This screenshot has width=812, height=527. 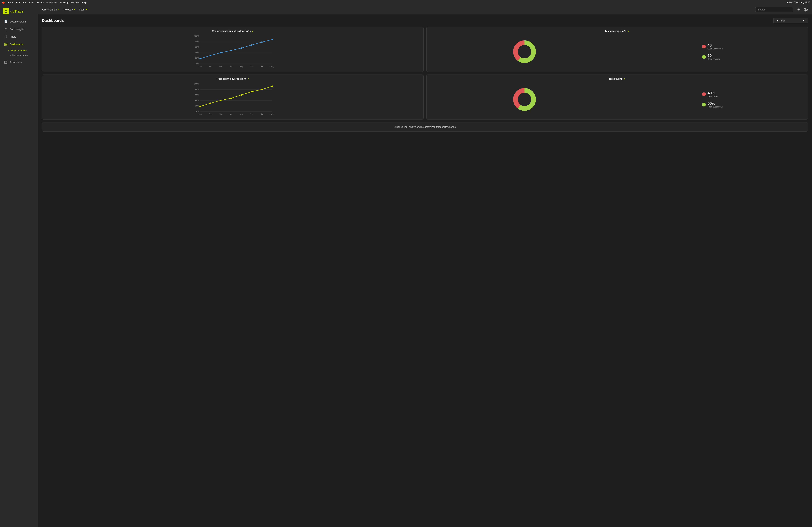 I want to click on filter-icon: { }, so click(x=6, y=37).